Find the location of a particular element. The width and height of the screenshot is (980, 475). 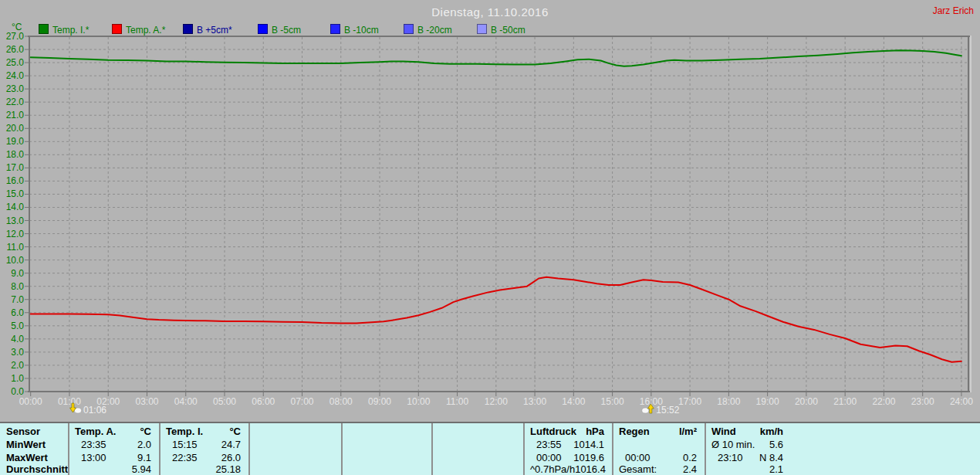

y-tick-label: 19.0 is located at coordinates (15, 141).